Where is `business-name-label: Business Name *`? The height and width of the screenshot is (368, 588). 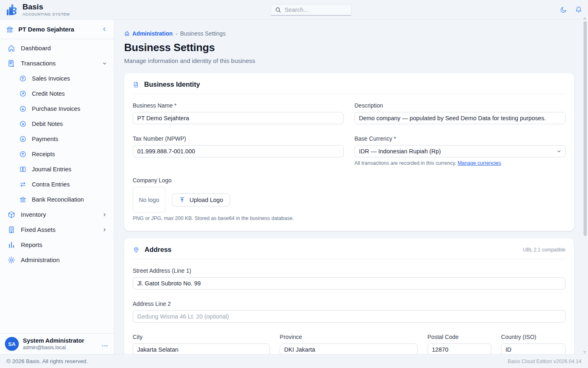
business-name-label: Business Name * is located at coordinates (238, 105).